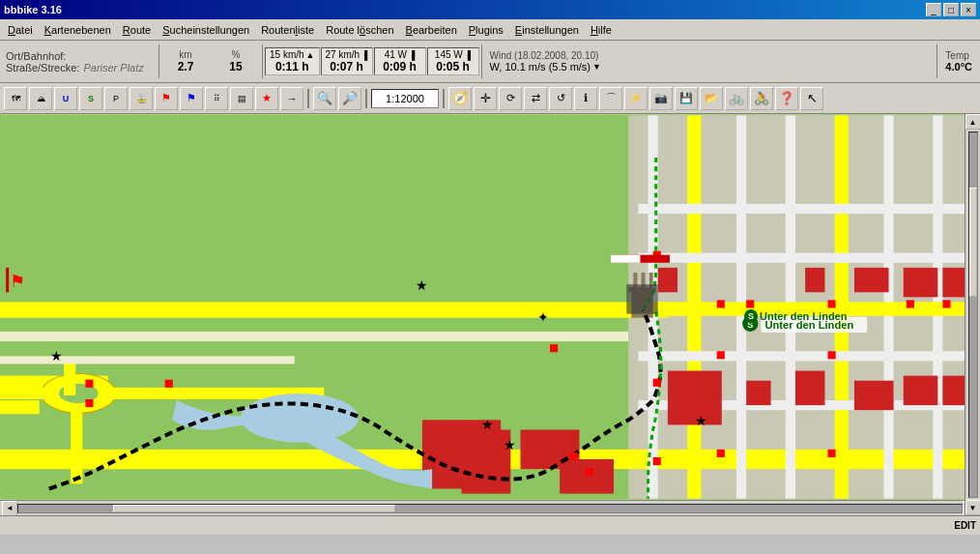 The height and width of the screenshot is (554, 980). What do you see at coordinates (636, 99) in the screenshot?
I see `toolbar-lightning-icon: ⚡` at bounding box center [636, 99].